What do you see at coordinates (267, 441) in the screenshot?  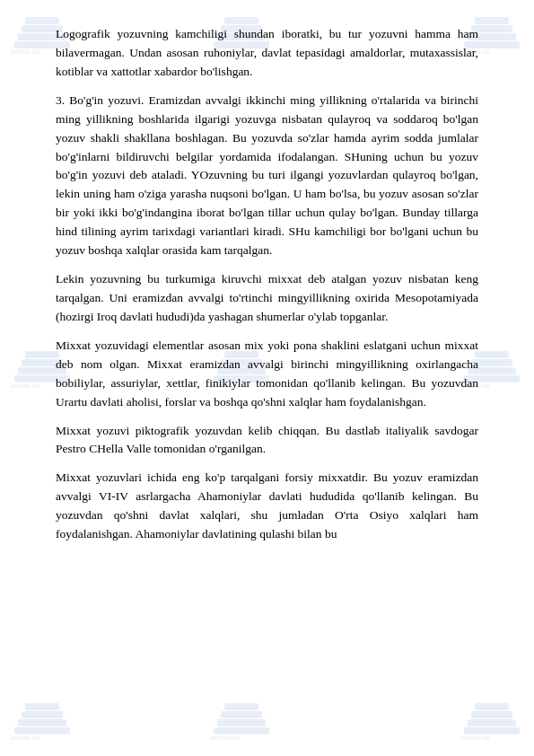 I see `paragraph-5: Mixxat yozuvi piktografik yozuvdan kelib…` at bounding box center [267, 441].